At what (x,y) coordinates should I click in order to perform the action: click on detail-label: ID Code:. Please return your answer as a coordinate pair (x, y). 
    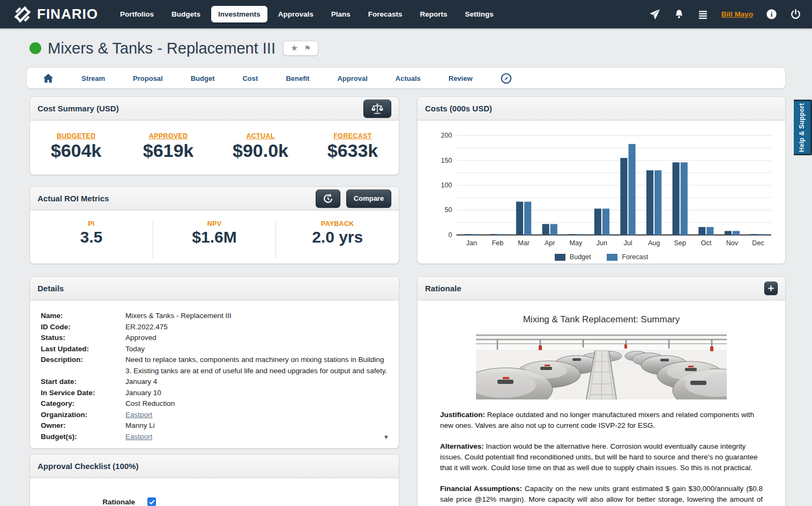
    Looking at the image, I should click on (83, 328).